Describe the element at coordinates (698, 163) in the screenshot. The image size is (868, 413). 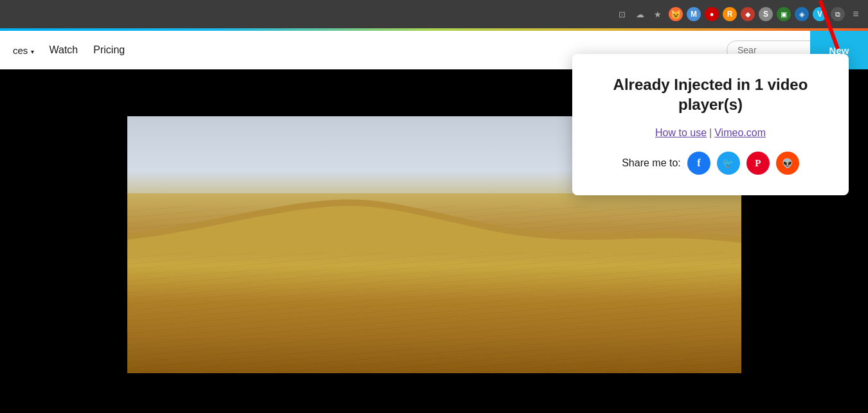
I see `facebook-icon: f` at that location.